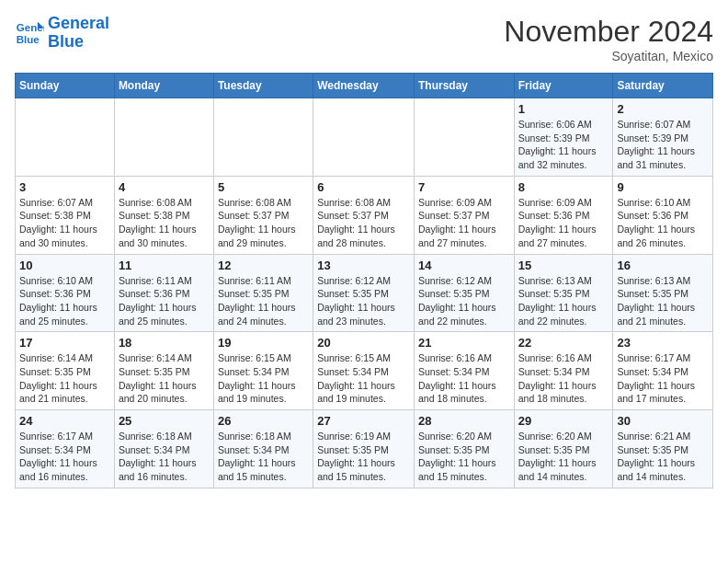 This screenshot has width=728, height=563. What do you see at coordinates (564, 188) in the screenshot?
I see `day-number: 8` at bounding box center [564, 188].